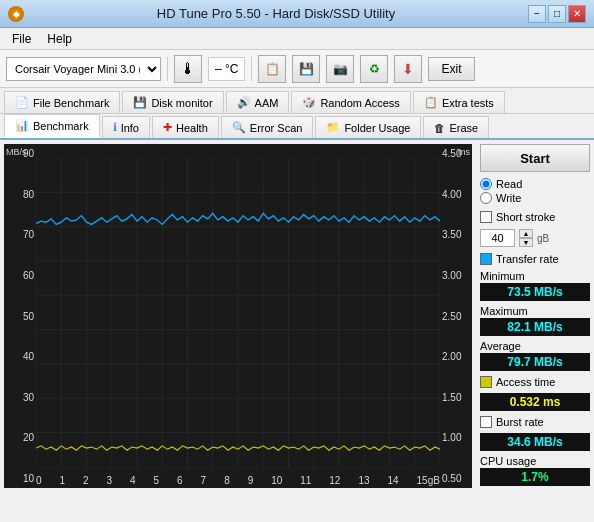  Describe the element at coordinates (486, 198) in the screenshot. I see `write-radio` at that location.